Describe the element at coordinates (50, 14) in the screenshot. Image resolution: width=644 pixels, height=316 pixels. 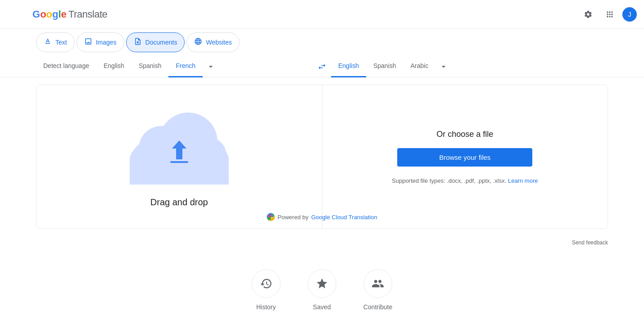
I see `google-letter-o2: o` at that location.